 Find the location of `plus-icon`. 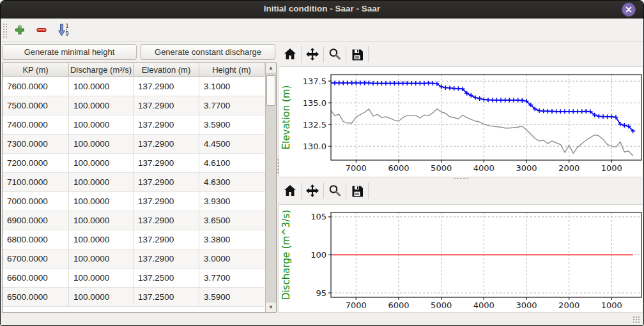

plus-icon is located at coordinates (20, 30).